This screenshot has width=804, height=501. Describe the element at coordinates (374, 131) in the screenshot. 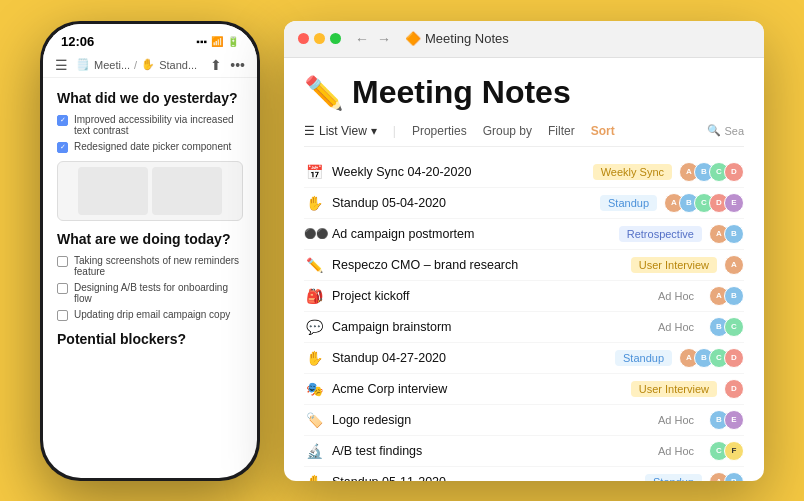

I see `chevron-down-icon: ▾` at that location.